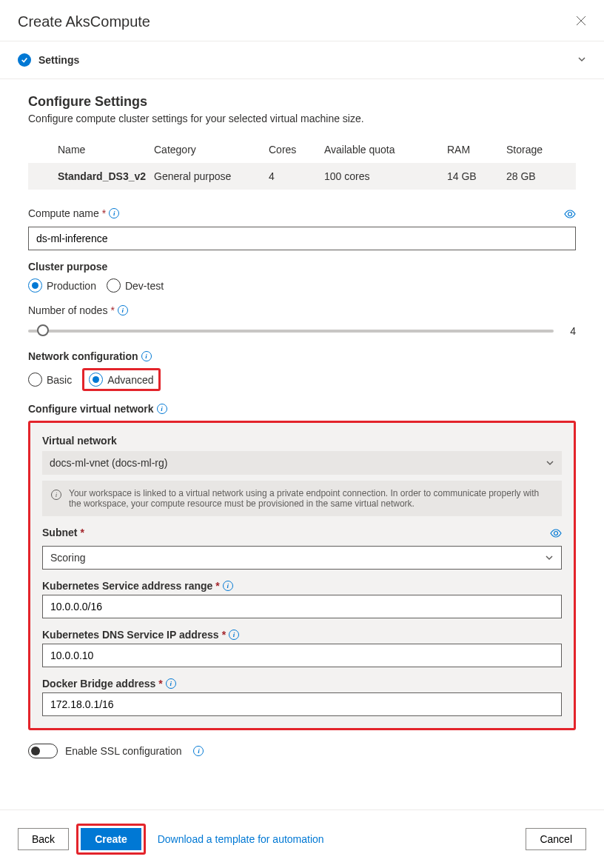  What do you see at coordinates (302, 558) in the screenshot?
I see `subnet-select: Scoring` at bounding box center [302, 558].